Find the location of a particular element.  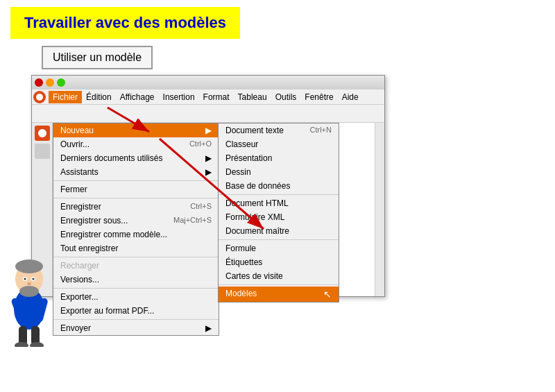

menu-exporter: Exporter... is located at coordinates (136, 297).